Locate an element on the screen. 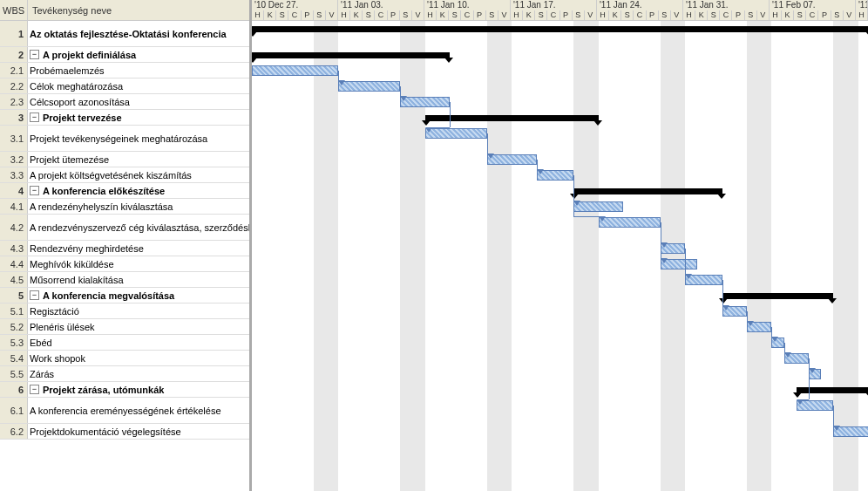  timeline-week: '11 Jan 03. is located at coordinates (382, 5).